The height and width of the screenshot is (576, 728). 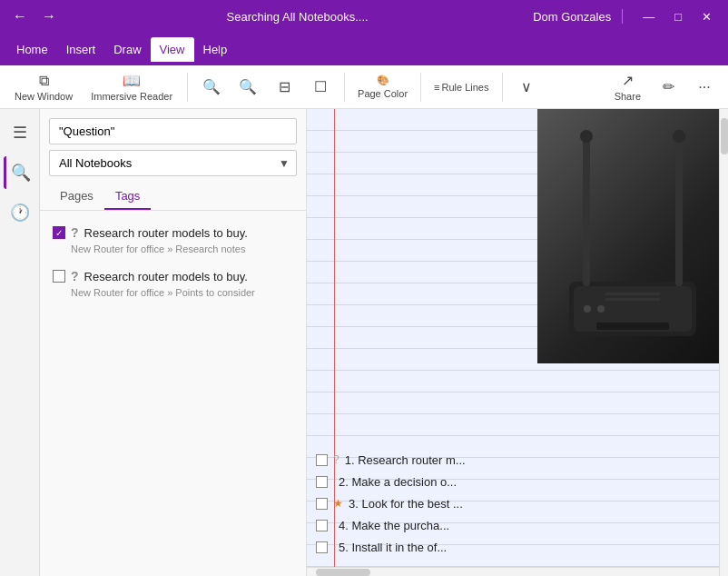 I want to click on search-input, so click(x=172, y=131).